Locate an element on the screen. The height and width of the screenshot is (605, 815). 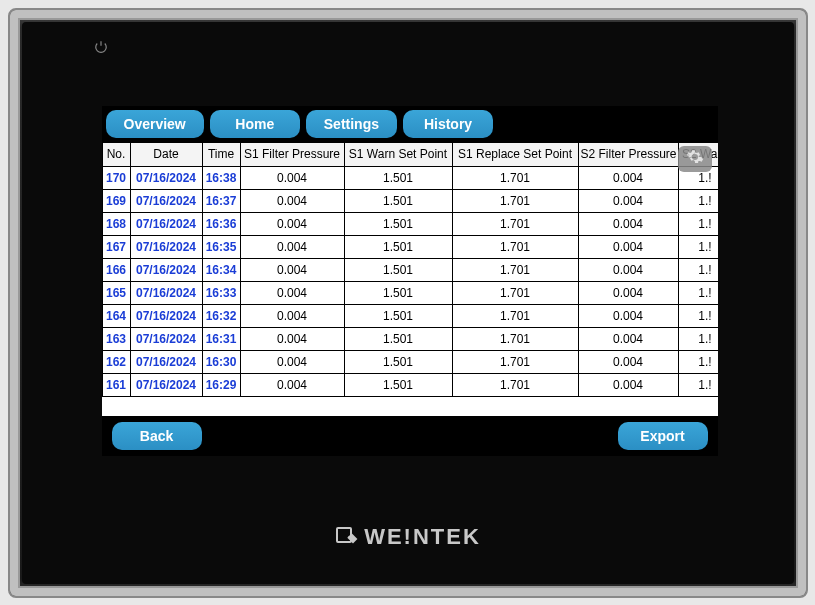
table-row: 16407/16/202416:320.0041.5011.7010.0041.… is located at coordinates (410, 316).